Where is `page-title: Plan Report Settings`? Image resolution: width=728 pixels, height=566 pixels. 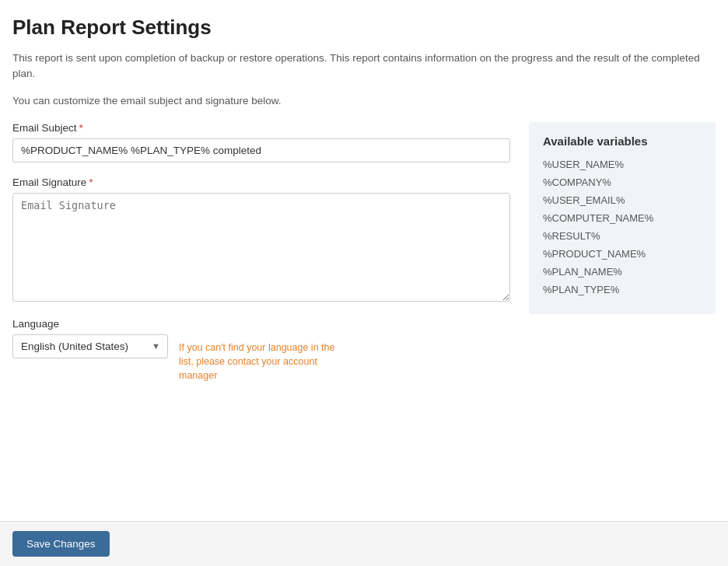 page-title: Plan Report Settings is located at coordinates (364, 28).